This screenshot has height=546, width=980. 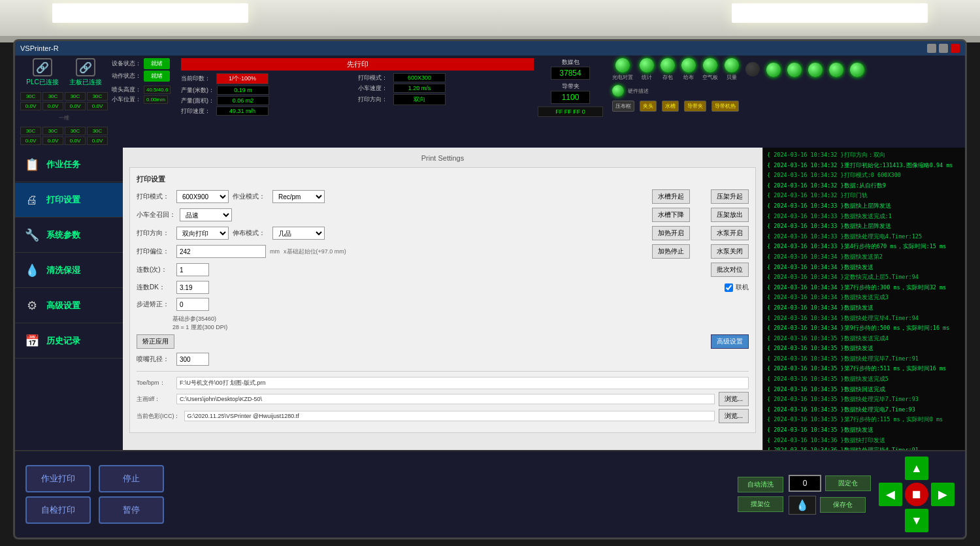 What do you see at coordinates (32, 200) in the screenshot?
I see `print-icon: 🖨` at bounding box center [32, 200].